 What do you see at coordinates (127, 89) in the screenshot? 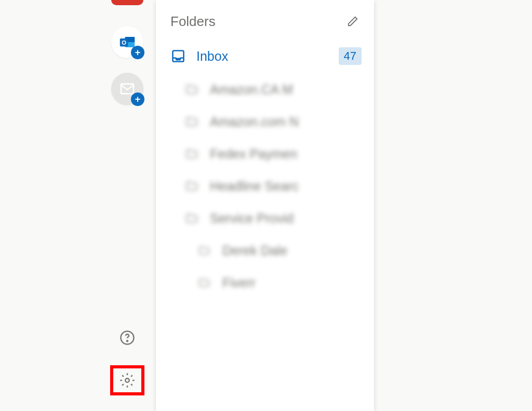
I see `mail-app-icon: +` at bounding box center [127, 89].